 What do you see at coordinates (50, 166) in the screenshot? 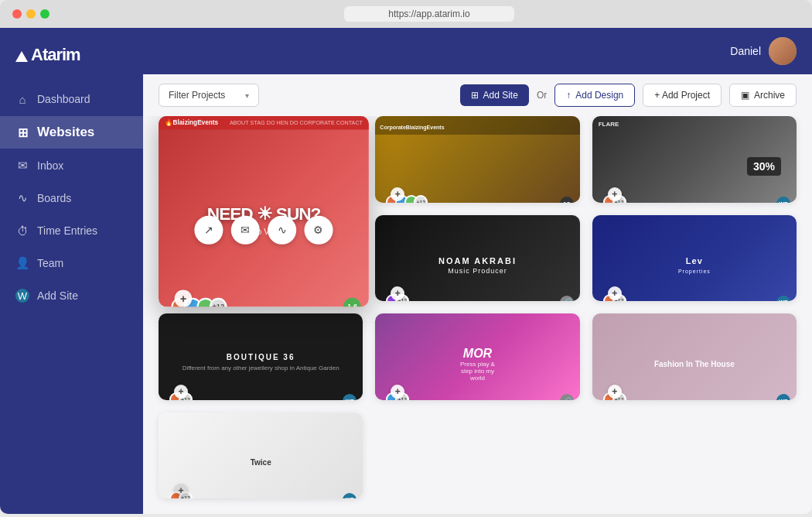
I see `sidebar-item-label: Inbox` at bounding box center [50, 166].